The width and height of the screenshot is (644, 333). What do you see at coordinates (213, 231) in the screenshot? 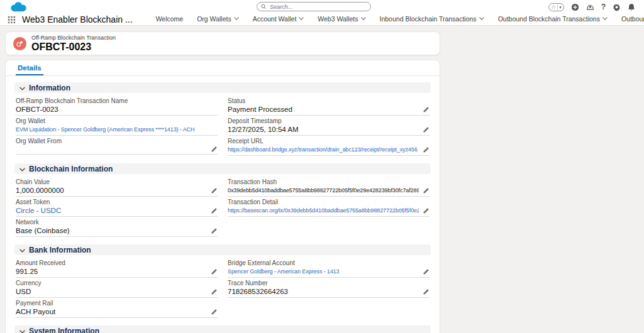
I see `edit-network-button` at bounding box center [213, 231].